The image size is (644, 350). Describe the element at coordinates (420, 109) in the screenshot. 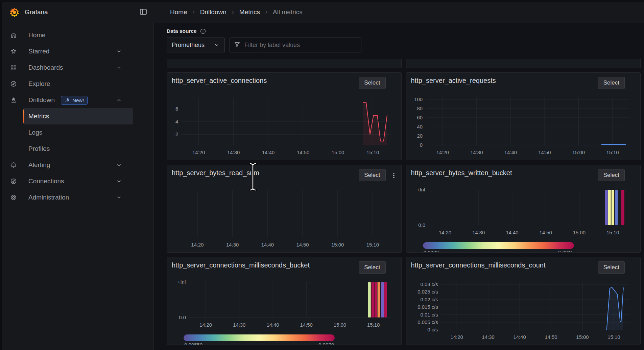

I see `svg-text: 80` at that location.